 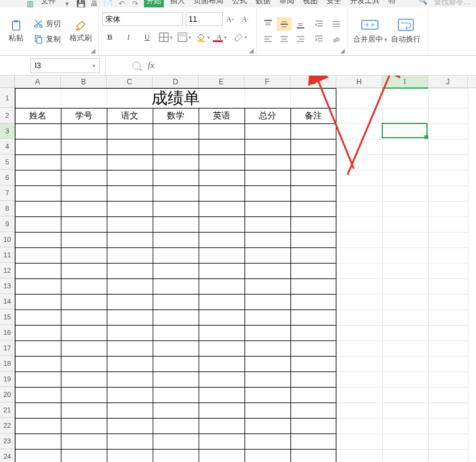 I want to click on tab-page-layout: 页面布局, so click(x=209, y=4).